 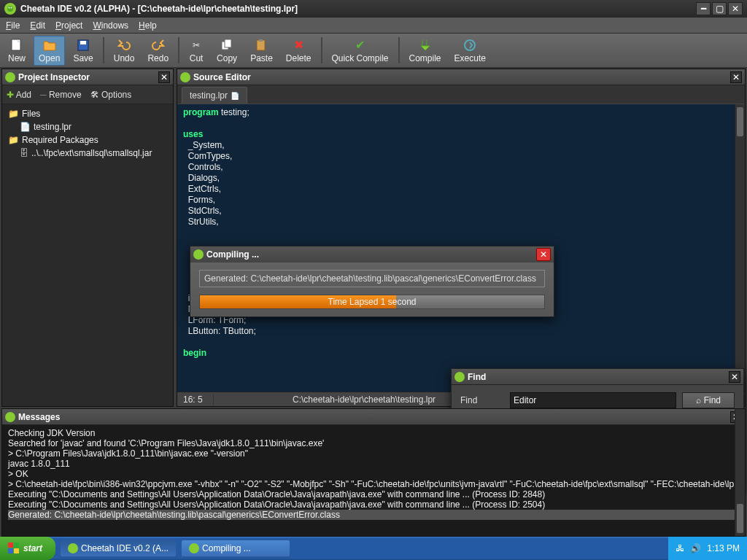 I want to click on redo-button: Redo, so click(x=158, y=51).